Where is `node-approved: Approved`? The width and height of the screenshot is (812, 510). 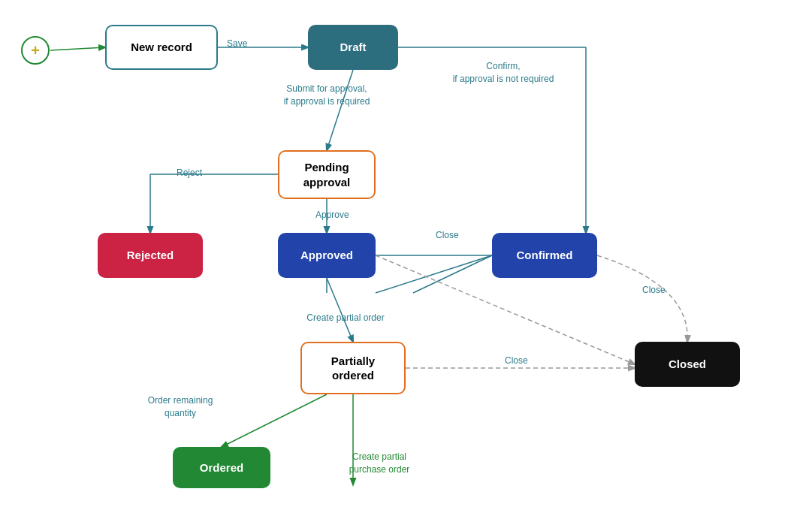 node-approved: Approved is located at coordinates (327, 255).